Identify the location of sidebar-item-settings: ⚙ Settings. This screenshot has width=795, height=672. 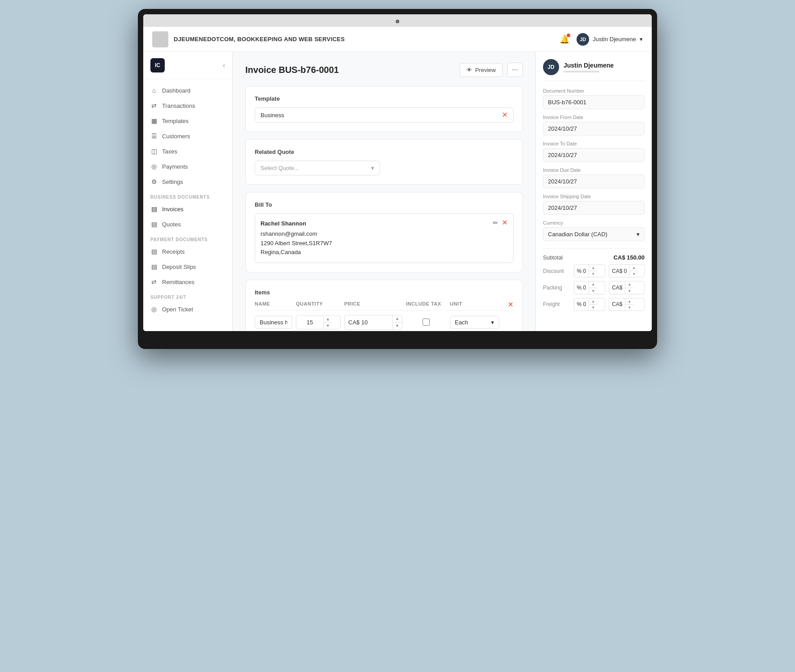
(188, 182).